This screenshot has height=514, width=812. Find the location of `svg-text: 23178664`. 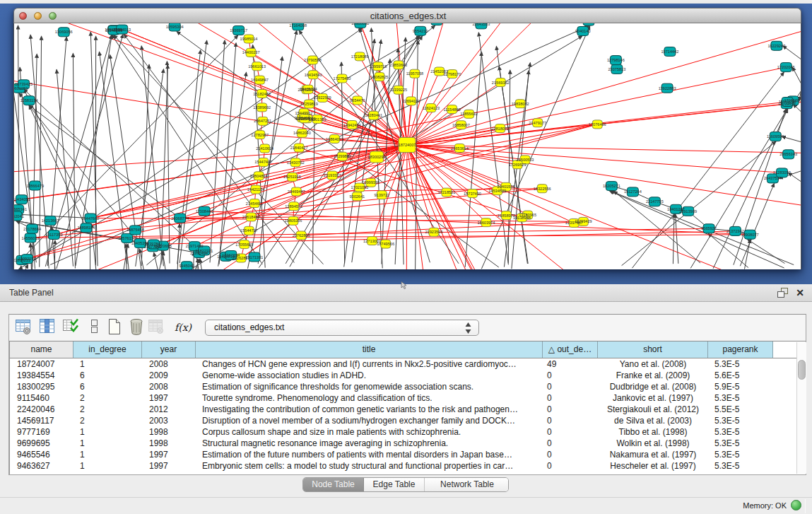

svg-text: 23178664 is located at coordinates (33, 229).